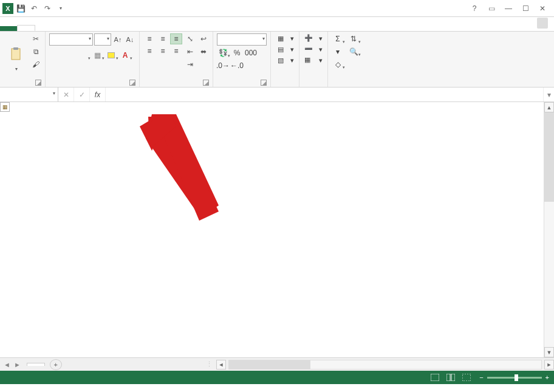 The height and width of the screenshot is (392, 554). I want to click on align-middle-icon: ≡, so click(163, 39).